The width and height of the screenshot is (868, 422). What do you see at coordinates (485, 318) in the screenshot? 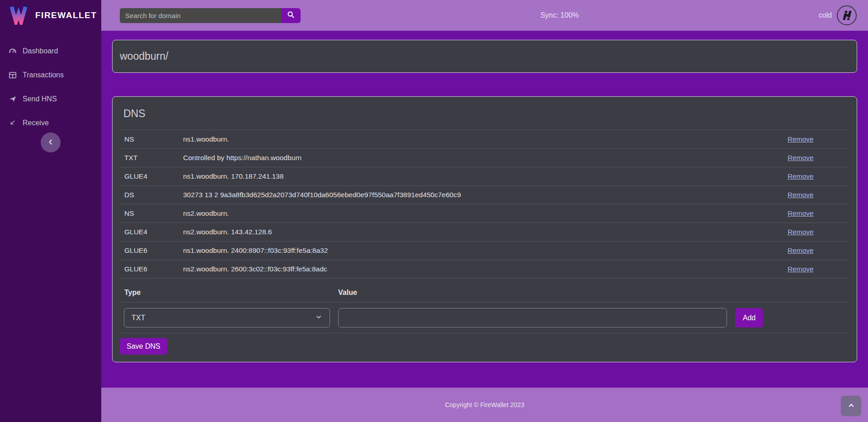
I see `dns-add-form: TXT Add` at bounding box center [485, 318].